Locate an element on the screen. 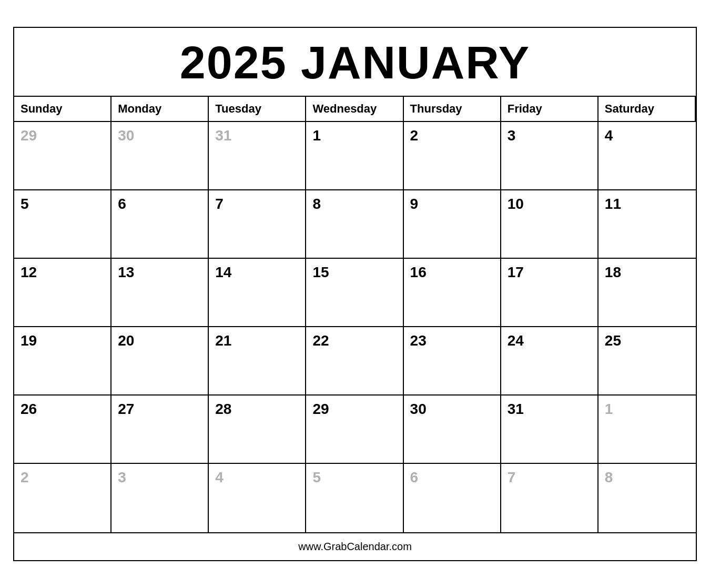 The image size is (710, 588). header-sunday: Sunday is located at coordinates (63, 109).